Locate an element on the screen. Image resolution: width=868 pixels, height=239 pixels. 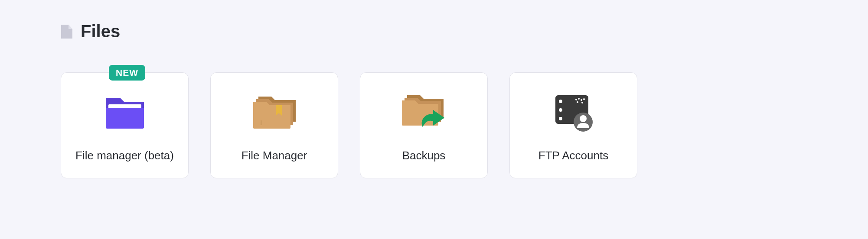
card-backups: Backups is located at coordinates (424, 126).